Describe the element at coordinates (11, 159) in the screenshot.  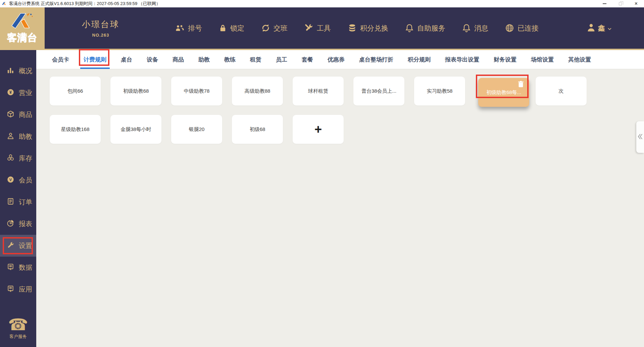
I see `stock-icon` at that location.